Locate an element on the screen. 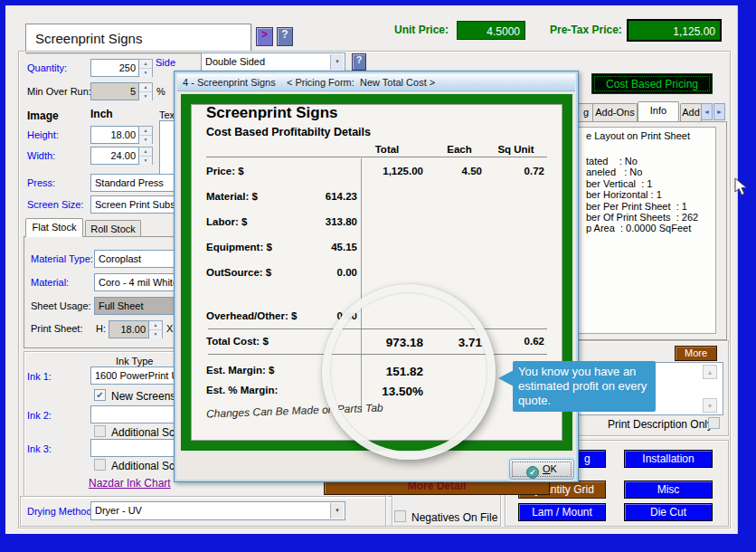  product-title-box: Screenprint Signs is located at coordinates (138, 38).